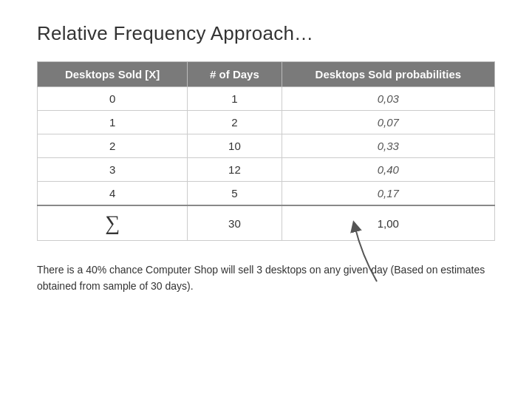  I want to click on cell-prob-1: 0,07, so click(388, 123).